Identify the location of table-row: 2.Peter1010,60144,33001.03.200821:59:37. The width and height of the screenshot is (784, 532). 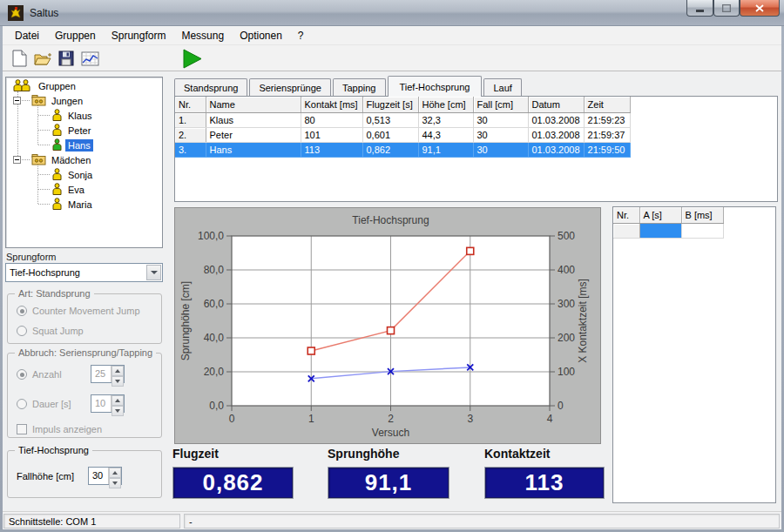
(402, 134).